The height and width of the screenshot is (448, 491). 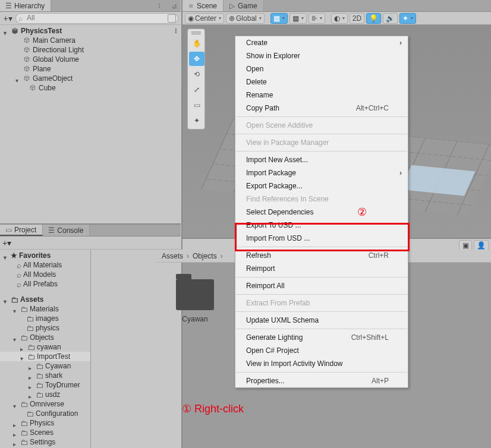 What do you see at coordinates (322, 351) in the screenshot?
I see `menu-item: Open C# Project` at bounding box center [322, 351].